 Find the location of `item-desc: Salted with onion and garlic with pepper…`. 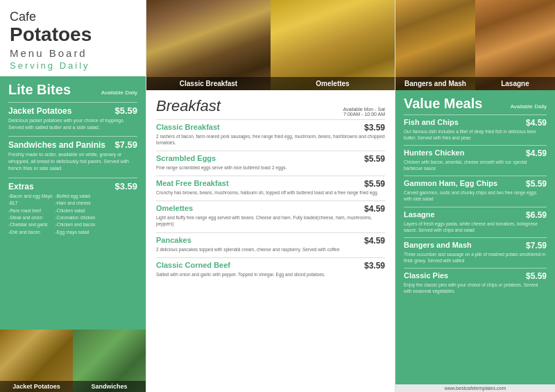

item-desc: Salted with onion and garlic with pepper… is located at coordinates (271, 275).